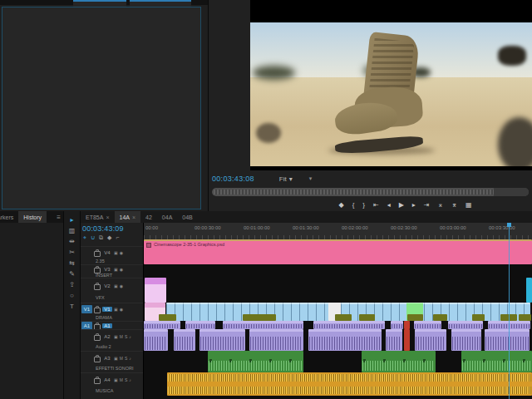  I want to click on timeline-tab-04b: 04B, so click(187, 217).